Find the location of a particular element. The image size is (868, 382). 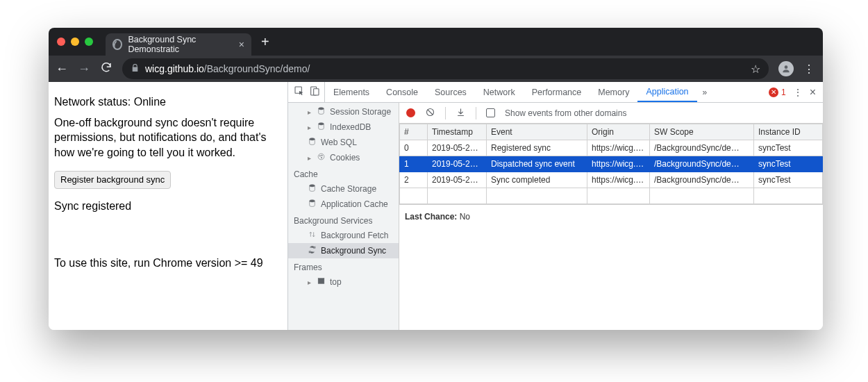

tab-strip: Background Sync Demonstratic × + is located at coordinates (436, 42).